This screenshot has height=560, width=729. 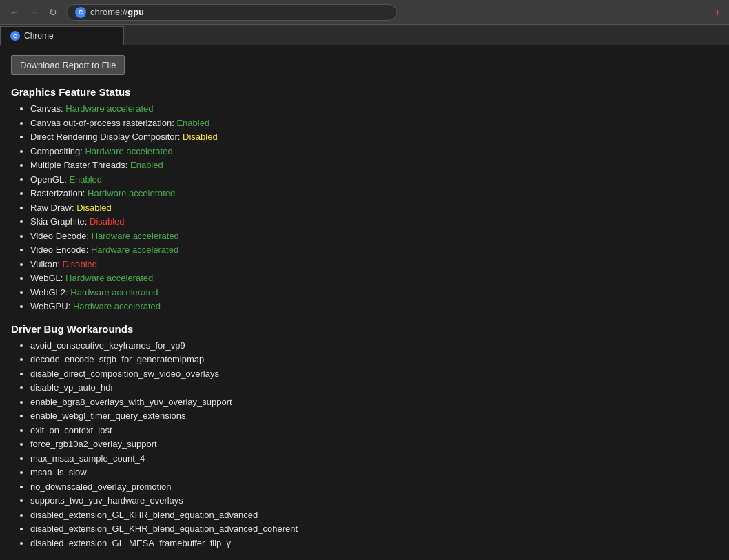 I want to click on item-label: Canvas:, so click(x=48, y=109).